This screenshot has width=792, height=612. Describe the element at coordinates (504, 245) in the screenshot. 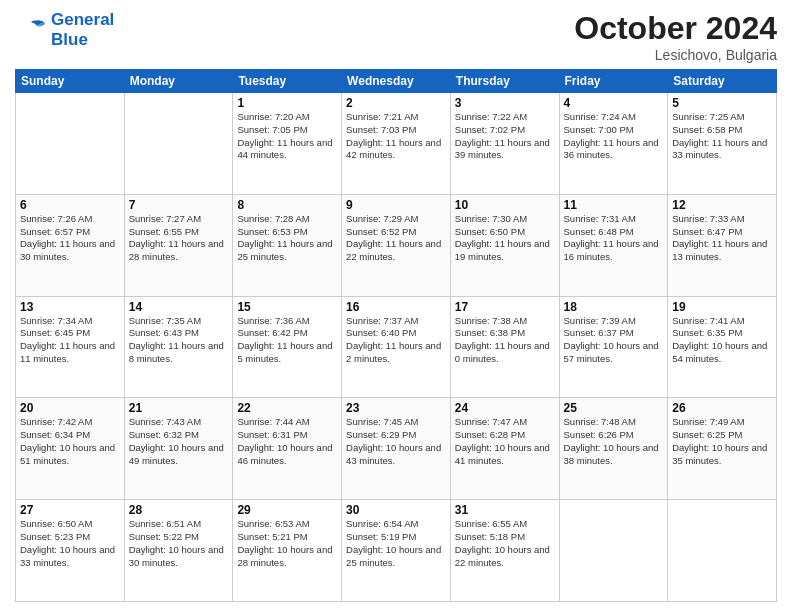

I see `calendar-cell: 10Sunrise: 7:30 AMSunset: 6:50 PMDayligh…` at that location.